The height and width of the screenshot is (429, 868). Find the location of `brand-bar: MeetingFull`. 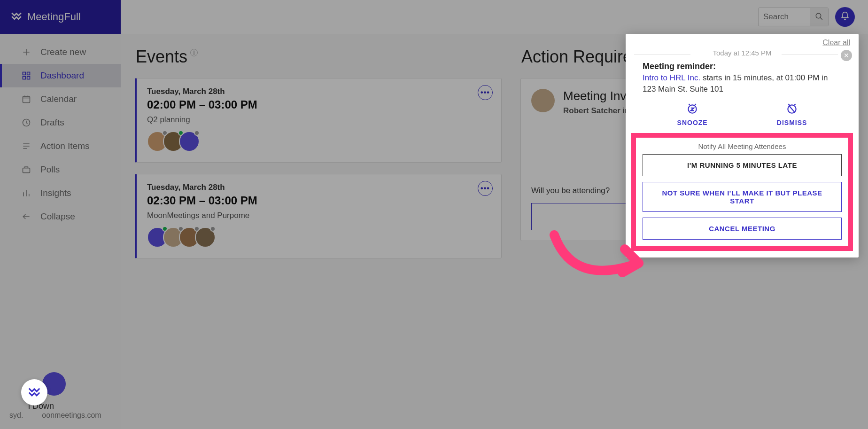

brand-bar: MeetingFull is located at coordinates (60, 17).